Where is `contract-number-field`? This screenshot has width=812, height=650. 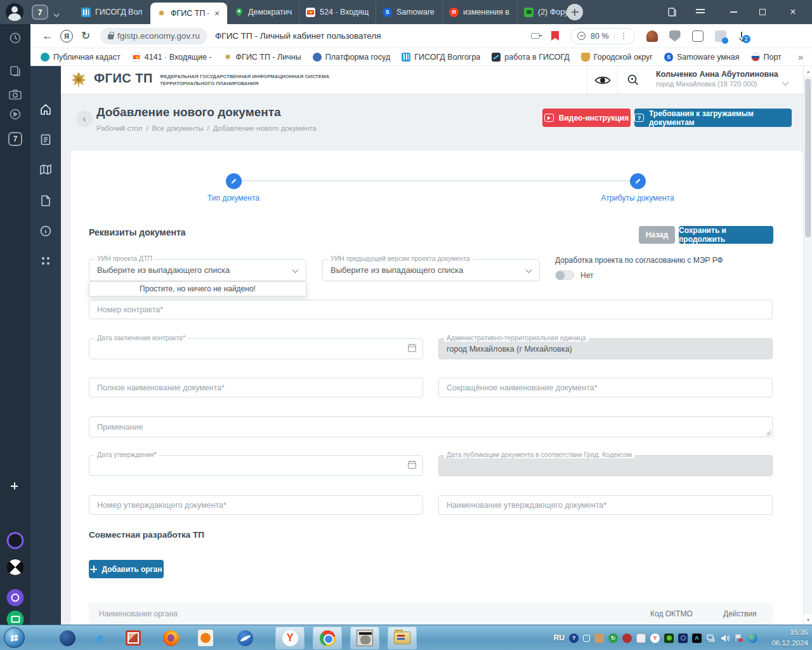 contract-number-field is located at coordinates (431, 310).